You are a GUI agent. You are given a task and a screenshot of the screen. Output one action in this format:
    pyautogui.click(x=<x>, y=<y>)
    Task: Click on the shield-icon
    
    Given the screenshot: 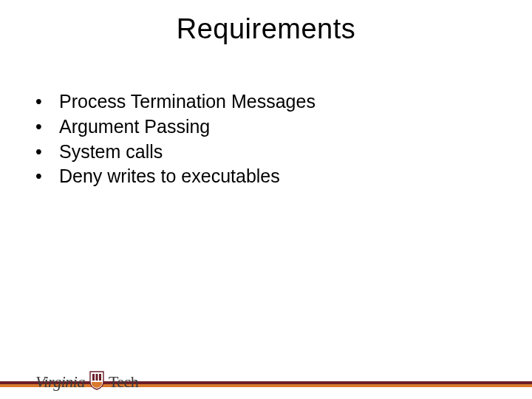 What is the action you would take?
    pyautogui.click(x=97, y=382)
    